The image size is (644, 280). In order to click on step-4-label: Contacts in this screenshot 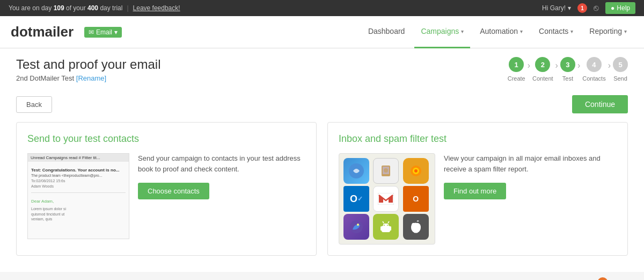, I will do `click(594, 78)`.